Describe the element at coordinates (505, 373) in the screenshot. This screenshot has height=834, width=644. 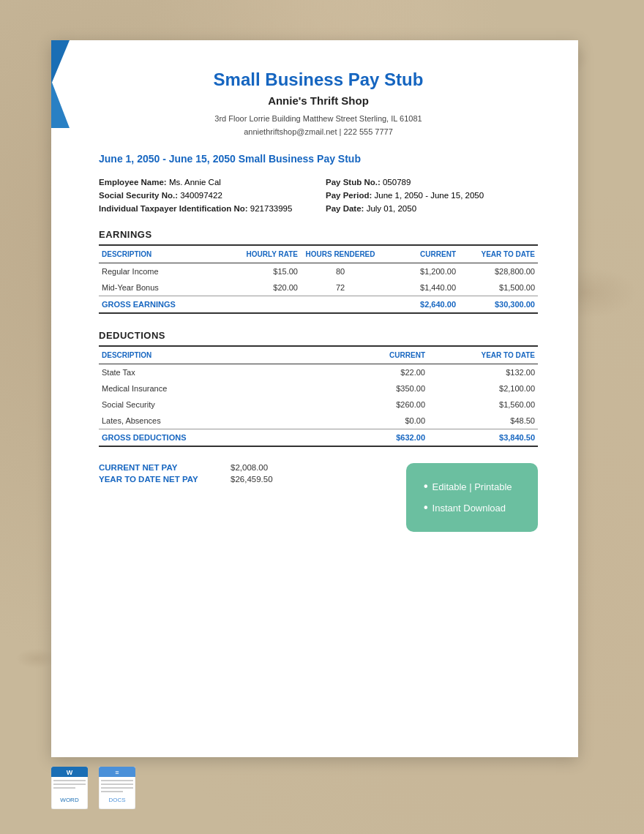
I see `deductions-ytd-0: $132.00` at that location.